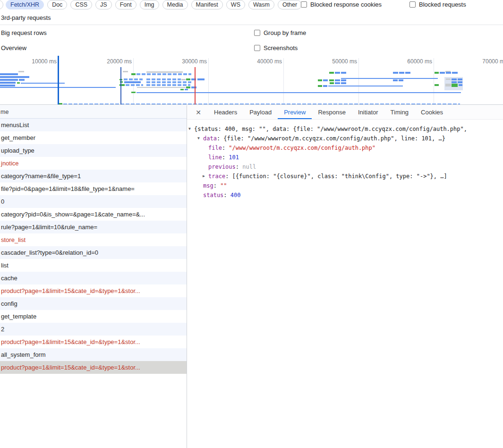 The height and width of the screenshot is (448, 503). Describe the element at coordinates (280, 33) in the screenshot. I see `group-by-frame-option: Group by frame` at that location.